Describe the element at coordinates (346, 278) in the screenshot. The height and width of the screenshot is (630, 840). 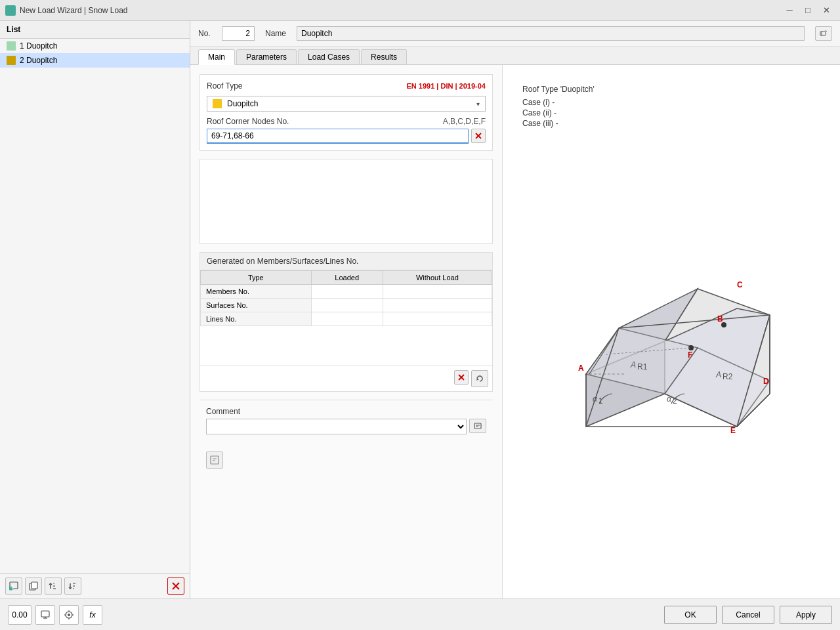
I see `col-loaded: Loaded` at that location.